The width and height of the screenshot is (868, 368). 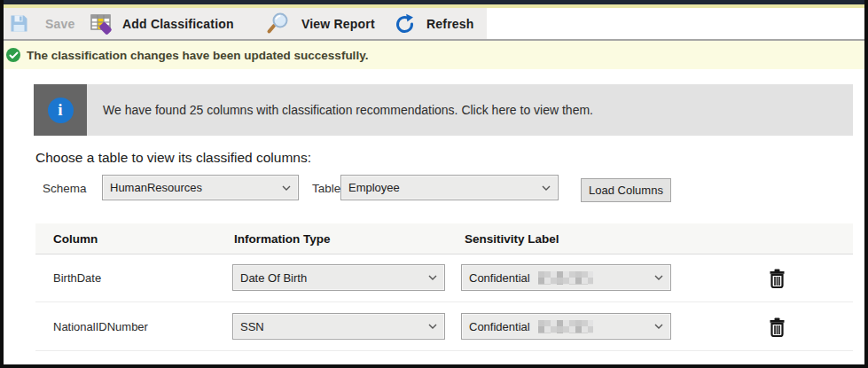 I want to click on save-button: Save, so click(x=43, y=23).